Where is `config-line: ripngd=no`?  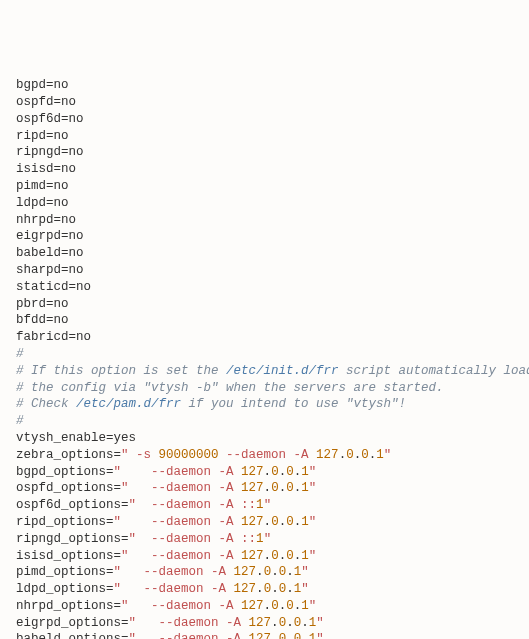 config-line: ripngd=no is located at coordinates (264, 152).